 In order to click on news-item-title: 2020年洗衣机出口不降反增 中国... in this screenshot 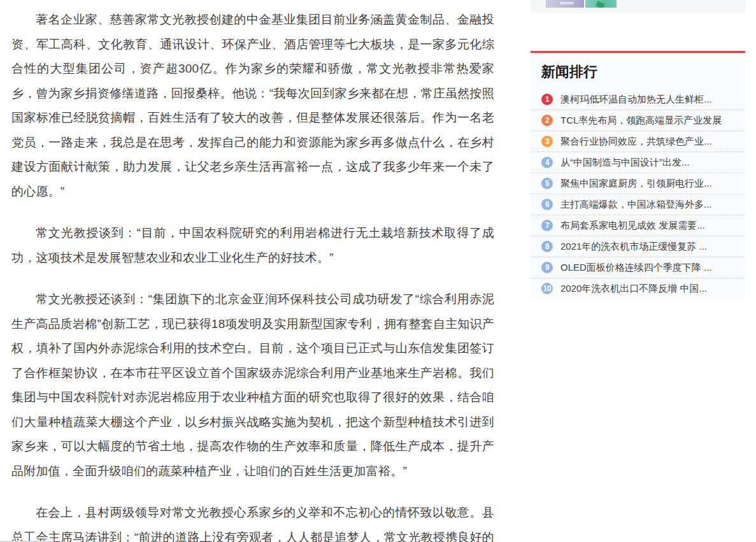, I will do `click(634, 289)`.